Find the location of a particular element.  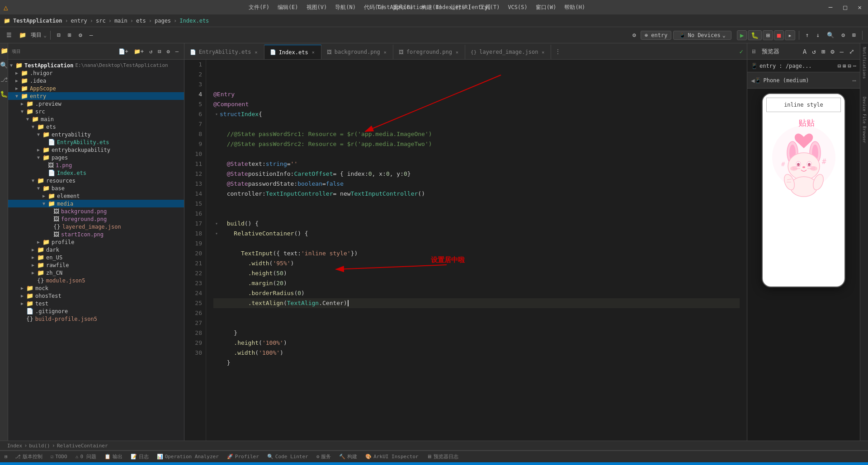

bottom-tab-preview-log: 🖥 预览器日志 is located at coordinates (443, 456).